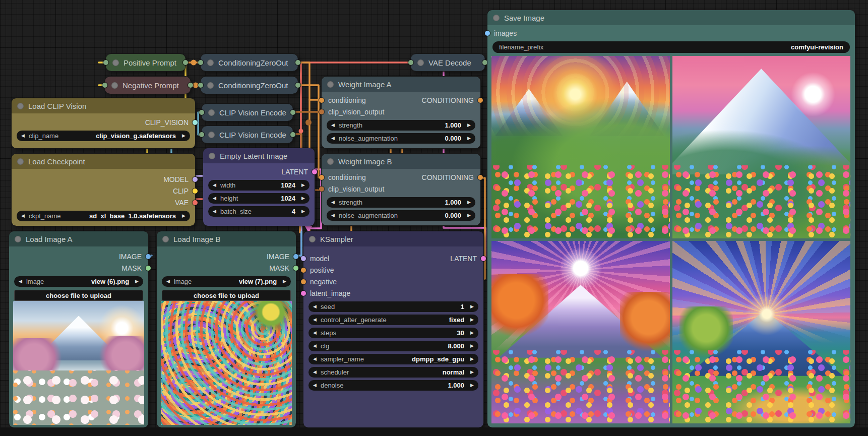  What do you see at coordinates (401, 84) in the screenshot?
I see `node-header: Weight Image A` at bounding box center [401, 84].